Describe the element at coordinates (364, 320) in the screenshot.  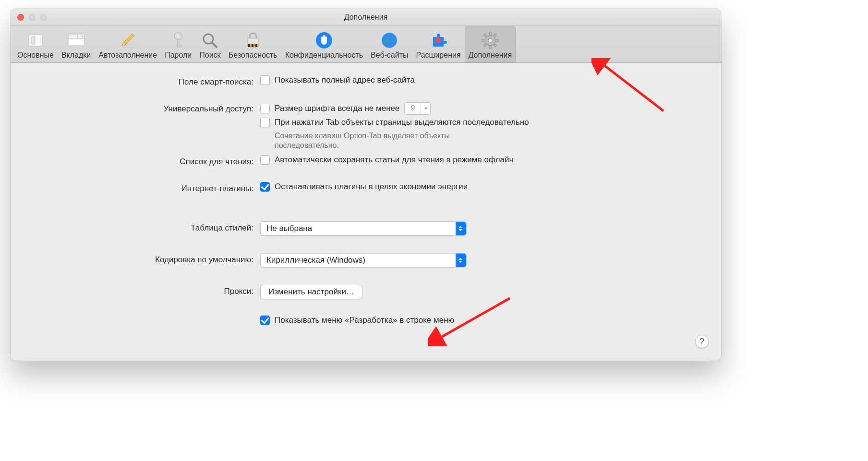
I see `show-develop-menu-text: Показывать меню «Разработка» в строке ме…` at that location.